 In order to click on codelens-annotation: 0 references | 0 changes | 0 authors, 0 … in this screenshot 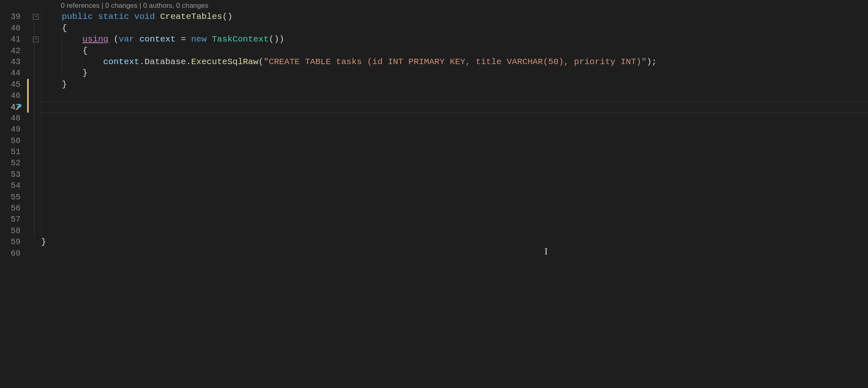, I will do `click(453, 6)`.